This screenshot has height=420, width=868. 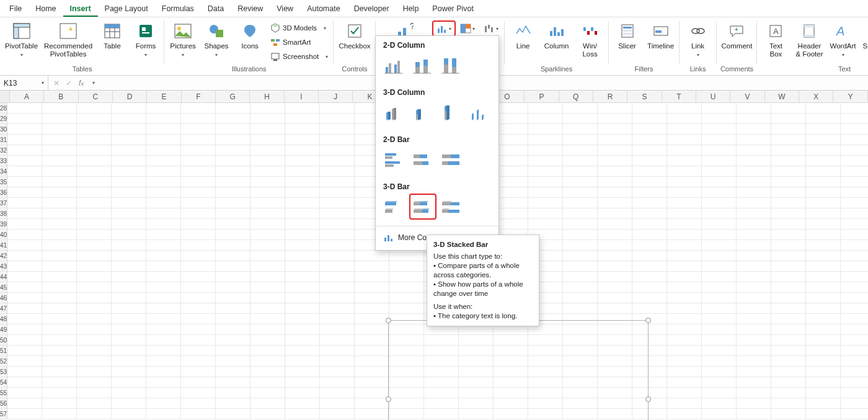 I want to click on tab-developer: Developer, so click(x=372, y=9).